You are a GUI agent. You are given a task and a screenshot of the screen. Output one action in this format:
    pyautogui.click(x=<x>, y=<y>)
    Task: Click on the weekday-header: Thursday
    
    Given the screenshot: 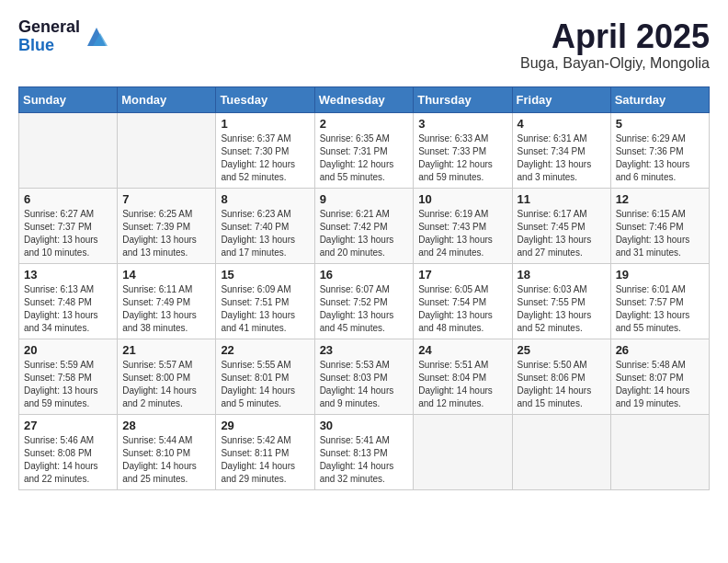 What is the action you would take?
    pyautogui.click(x=463, y=99)
    